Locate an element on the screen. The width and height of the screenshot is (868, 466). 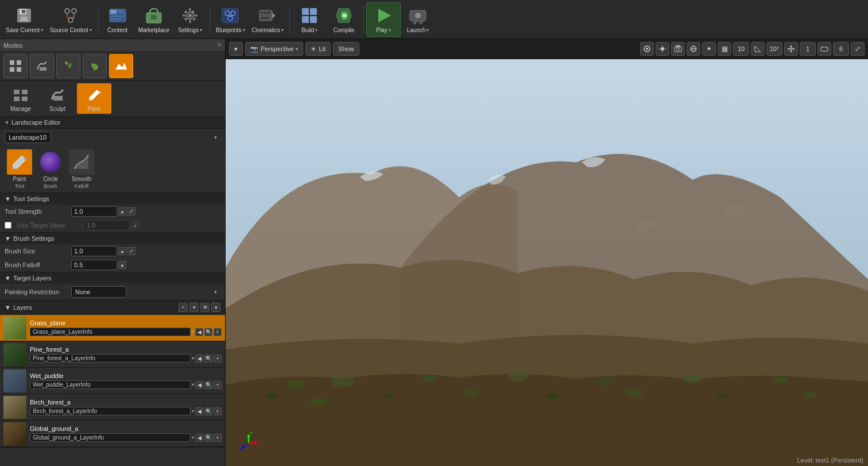
mode-landscape-button is located at coordinates (121, 66).